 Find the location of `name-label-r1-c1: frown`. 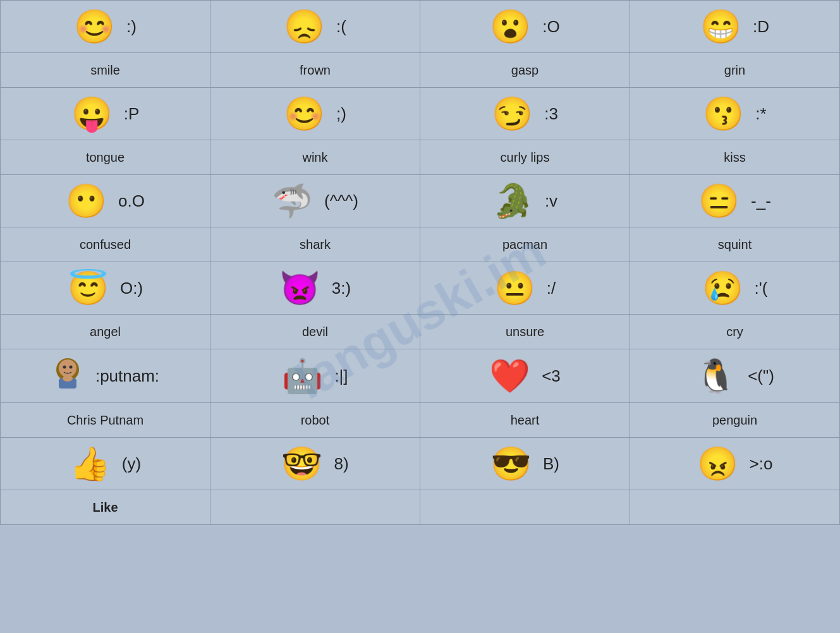

name-label-r1-c1: frown is located at coordinates (315, 71).